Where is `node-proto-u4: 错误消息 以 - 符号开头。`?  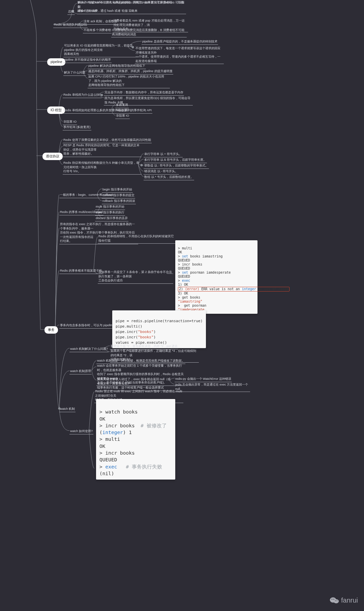 node-proto-u4: 错误消息 以 - 符号开头。 is located at coordinates (161, 172).